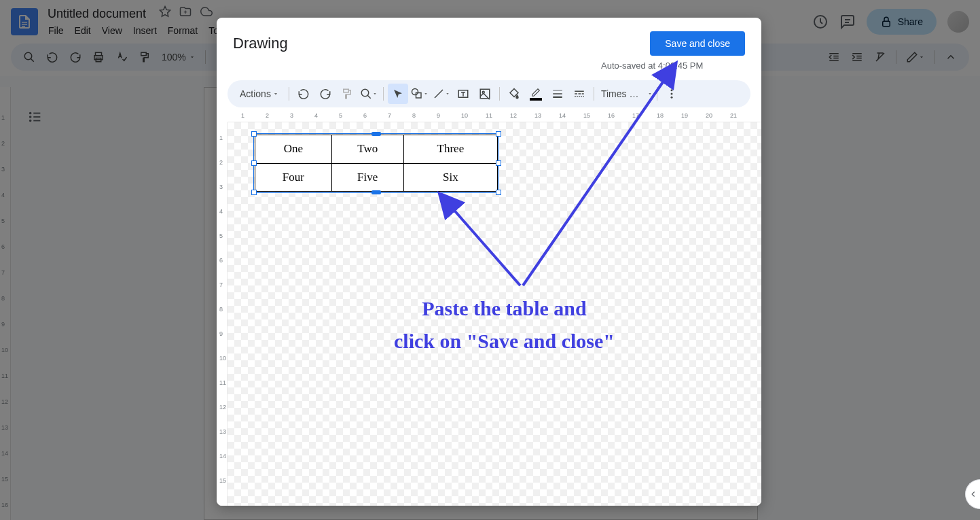 This screenshot has width=980, height=520. What do you see at coordinates (672, 94) in the screenshot?
I see `more-options-icon` at bounding box center [672, 94].